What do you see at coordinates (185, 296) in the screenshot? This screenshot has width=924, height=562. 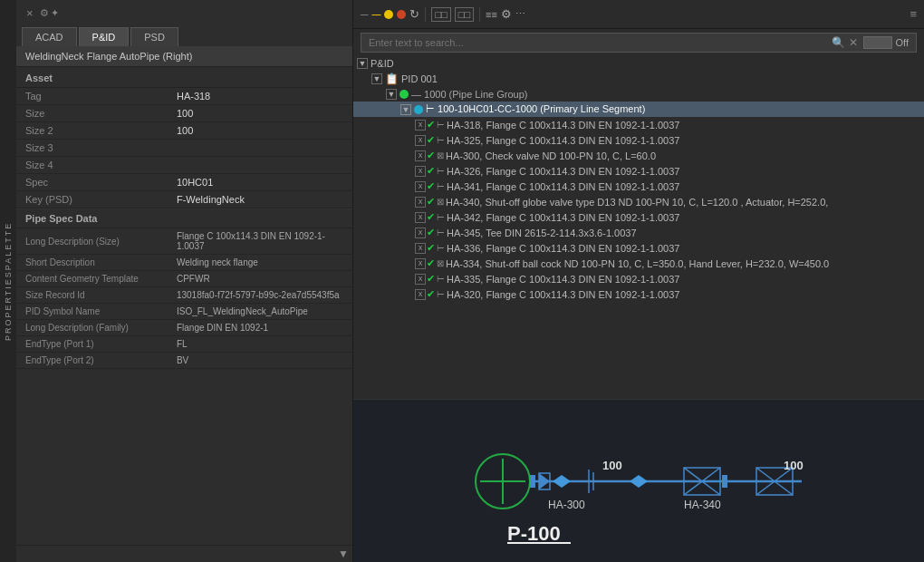 I see `table-row: Size Record Id13018fa0-f72f-5797-b99c-2e…` at bounding box center [185, 296].